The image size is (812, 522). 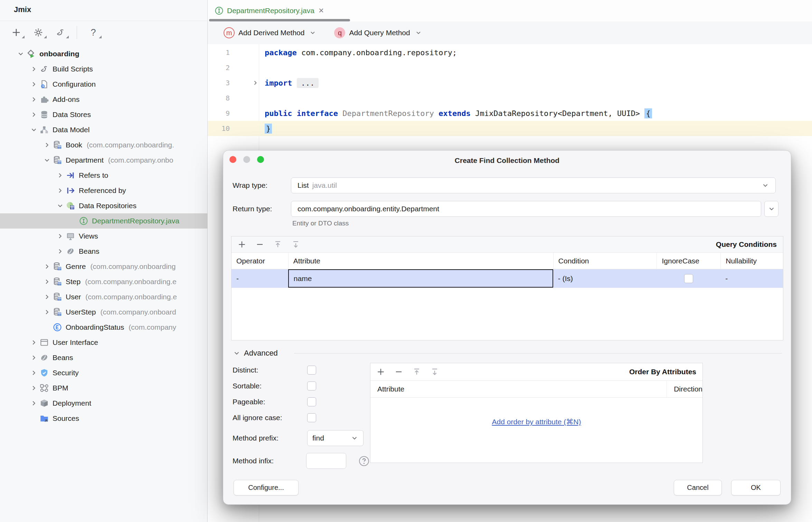 I want to click on wrap-type-select: List java.util, so click(x=534, y=185).